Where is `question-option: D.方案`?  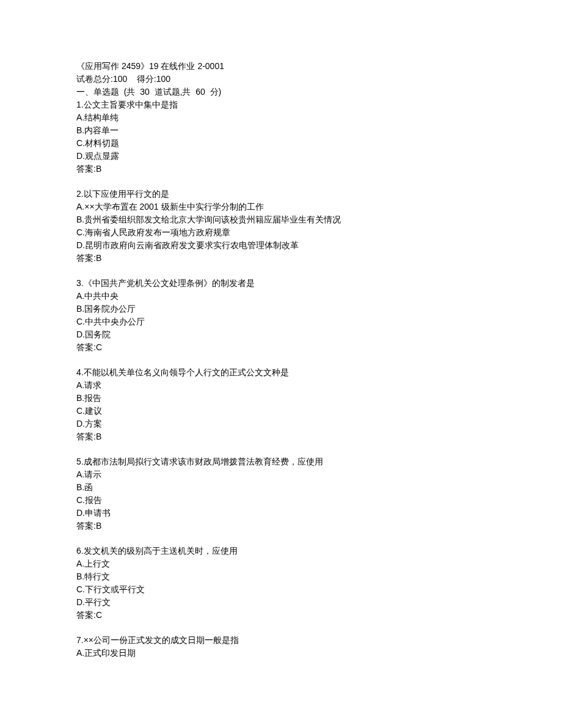
question-option: D.方案 is located at coordinates (281, 424).